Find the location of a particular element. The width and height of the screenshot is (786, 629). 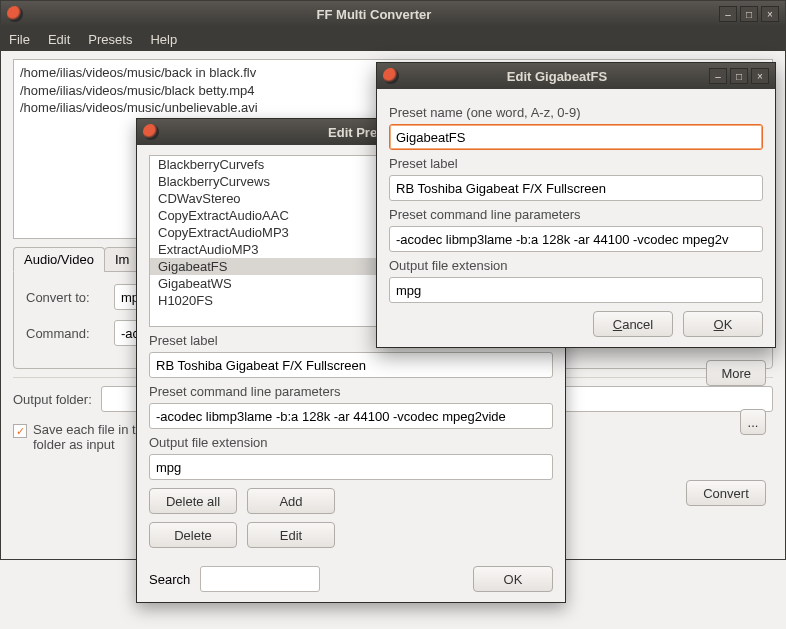

main-title: FF Multi Converter is located at coordinates (374, 14).